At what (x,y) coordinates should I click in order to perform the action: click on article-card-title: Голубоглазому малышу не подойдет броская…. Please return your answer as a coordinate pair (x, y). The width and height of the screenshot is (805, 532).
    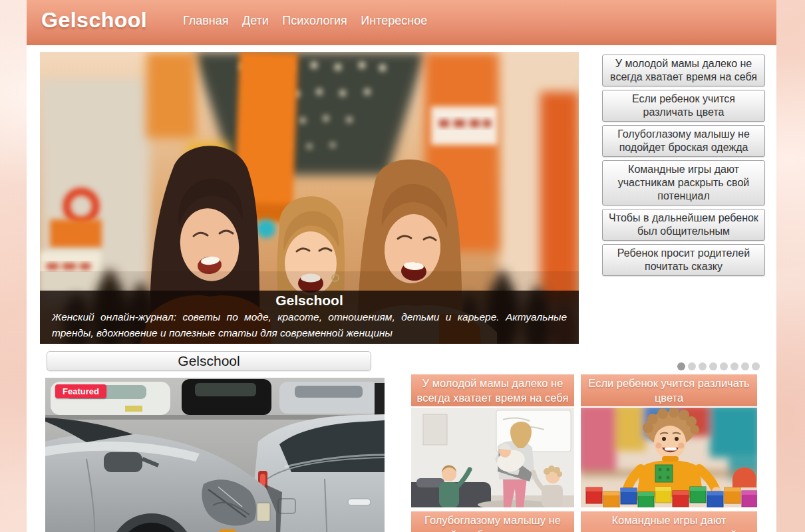
    Looking at the image, I should click on (492, 521).